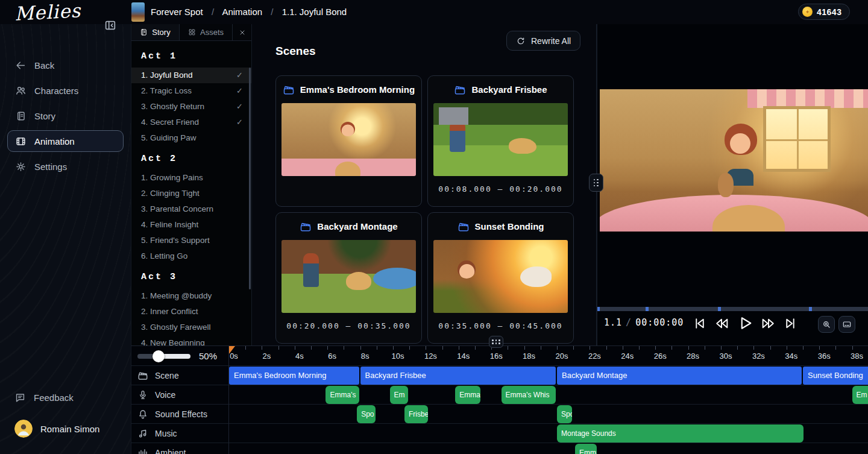  What do you see at coordinates (332, 356) in the screenshot?
I see `ruler-label: 6s` at bounding box center [332, 356].